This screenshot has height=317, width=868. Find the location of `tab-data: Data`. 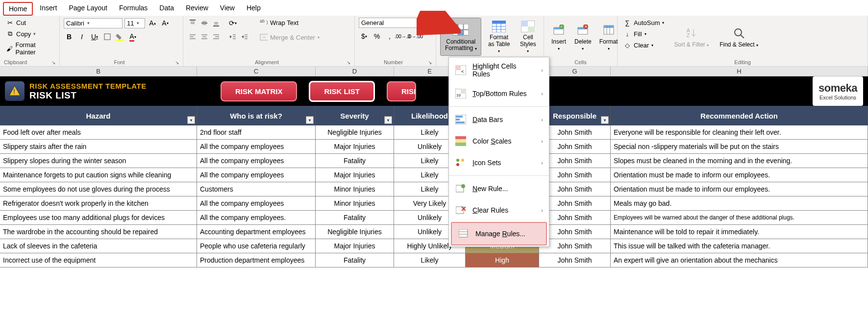

tab-data: Data is located at coordinates (167, 9).